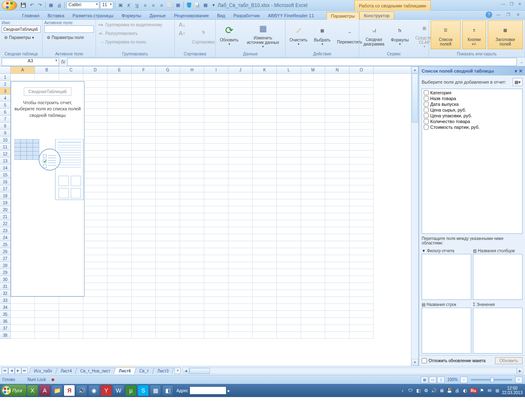 Image resolution: width=525 pixels, height=420 pixels. What do you see at coordinates (520, 4) in the screenshot?
I see `close-icon: ✕` at bounding box center [520, 4].